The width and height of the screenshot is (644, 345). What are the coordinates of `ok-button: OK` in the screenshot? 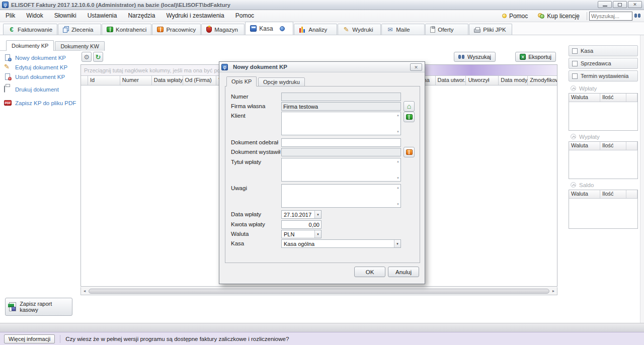 It's located at (370, 272).